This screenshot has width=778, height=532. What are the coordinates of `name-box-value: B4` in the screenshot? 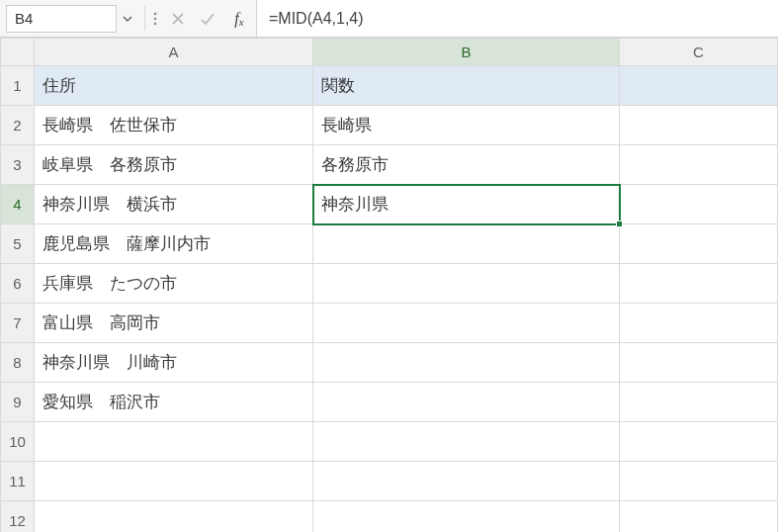 It's located at (24, 18).